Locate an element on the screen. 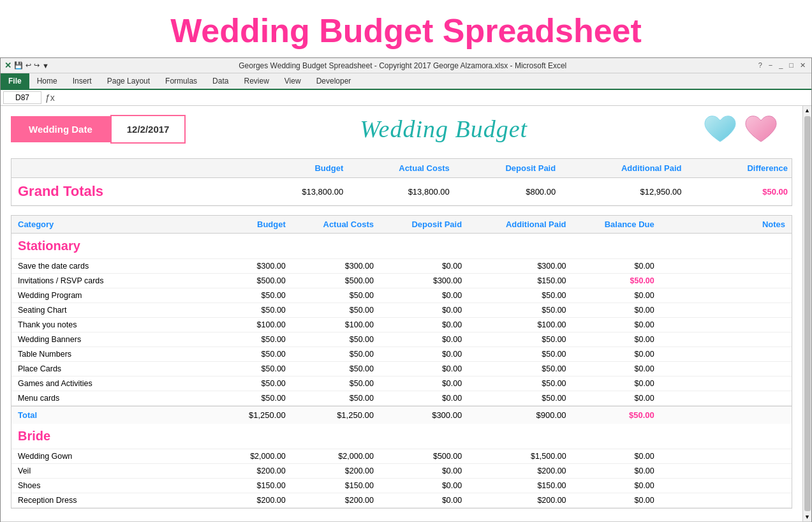 This screenshot has height=522, width=812. item-additional: $200.00 is located at coordinates (518, 471).